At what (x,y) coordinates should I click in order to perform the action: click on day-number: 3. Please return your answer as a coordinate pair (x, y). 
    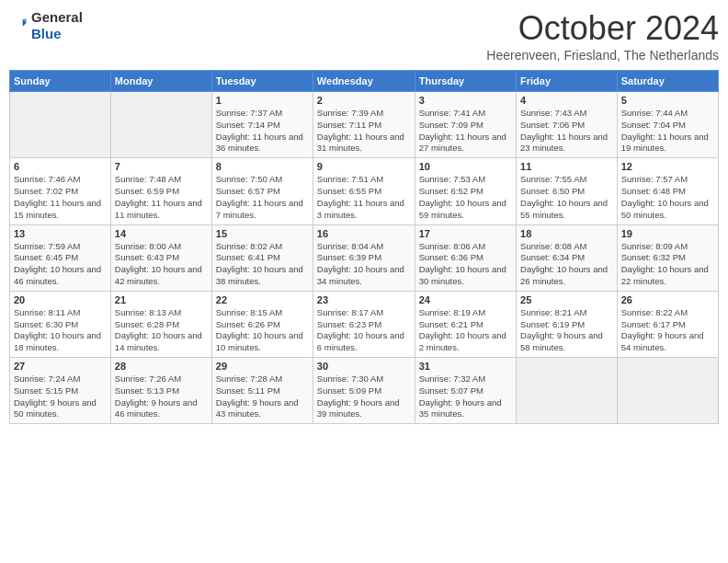
    Looking at the image, I should click on (465, 100).